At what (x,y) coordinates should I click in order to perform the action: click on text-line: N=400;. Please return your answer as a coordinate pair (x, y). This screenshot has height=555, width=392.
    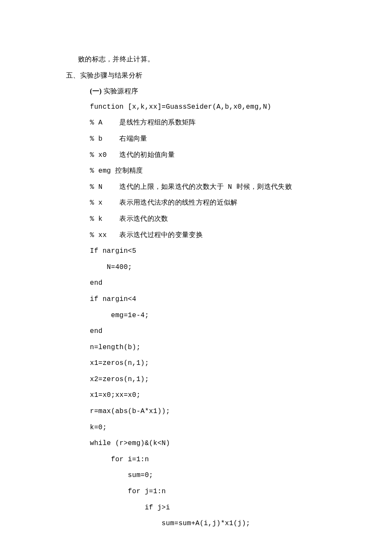
    Looking at the image, I should click on (204, 268).